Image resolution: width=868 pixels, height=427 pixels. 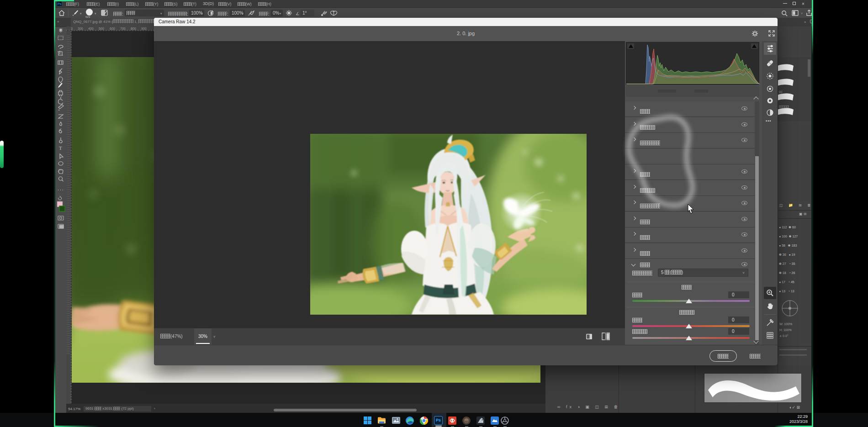 I want to click on svg-text: T, so click(x=60, y=148).